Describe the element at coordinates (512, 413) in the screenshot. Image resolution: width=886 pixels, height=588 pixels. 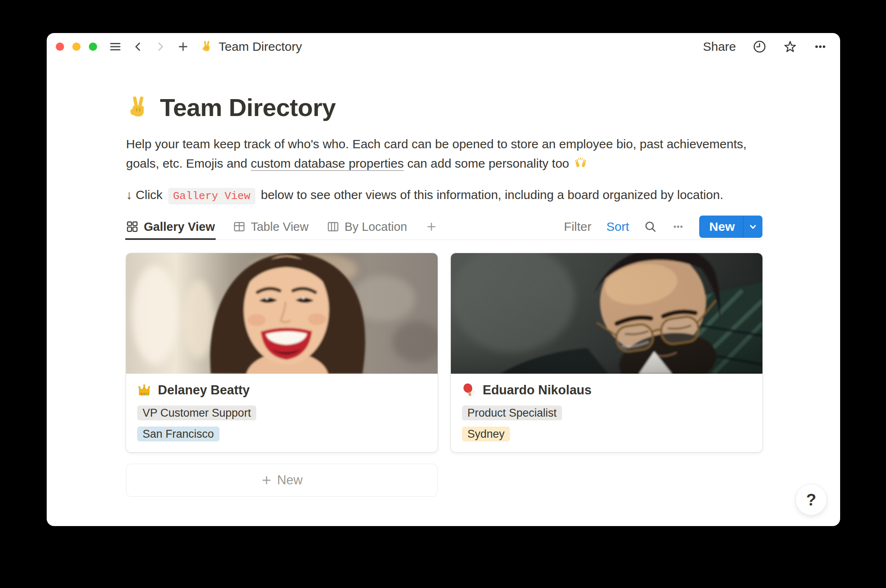
I see `role-tag: Product Specialist` at that location.